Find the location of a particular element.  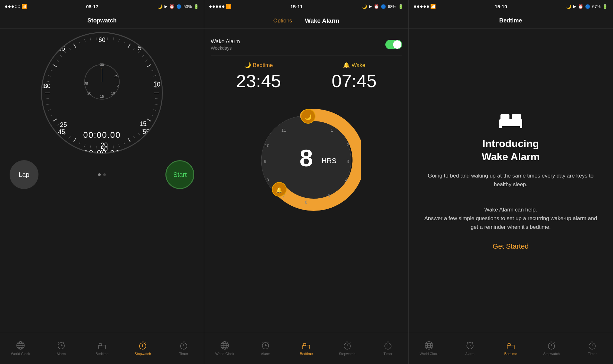

tab-world-clock-1: World Clock is located at coordinates (21, 348).